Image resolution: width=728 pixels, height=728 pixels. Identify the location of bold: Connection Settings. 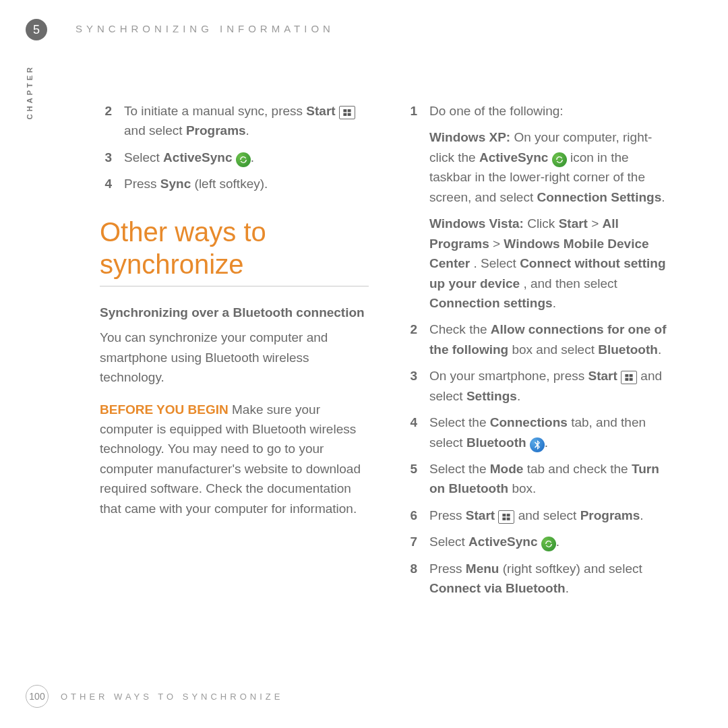
(599, 197).